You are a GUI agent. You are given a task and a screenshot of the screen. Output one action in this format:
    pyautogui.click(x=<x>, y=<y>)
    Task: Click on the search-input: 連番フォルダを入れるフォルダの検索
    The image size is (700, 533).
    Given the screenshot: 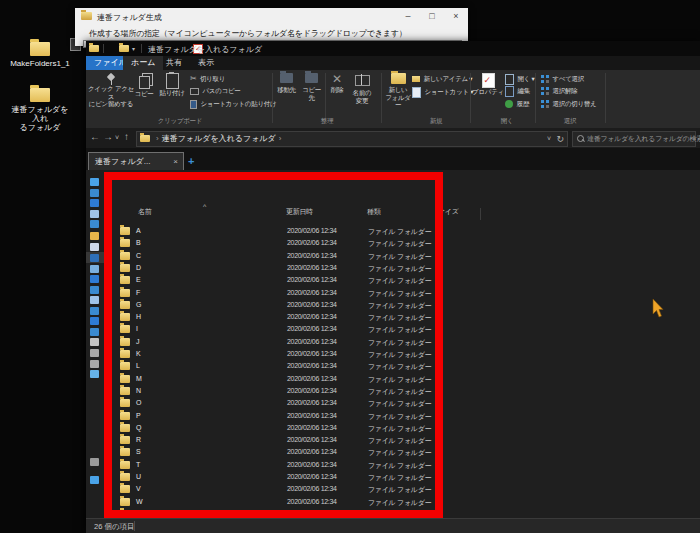 What is the action you would take?
    pyautogui.click(x=634, y=139)
    